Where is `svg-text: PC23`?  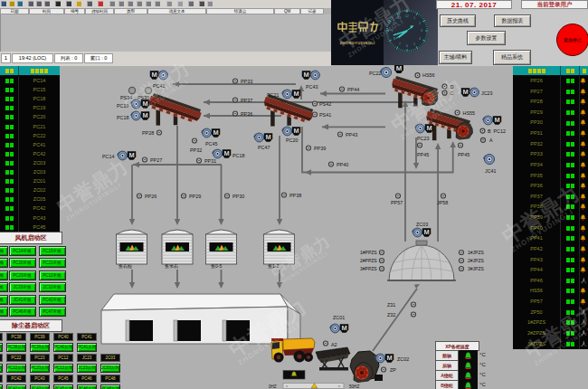
svg-text: PC23 is located at coordinates (423, 138).